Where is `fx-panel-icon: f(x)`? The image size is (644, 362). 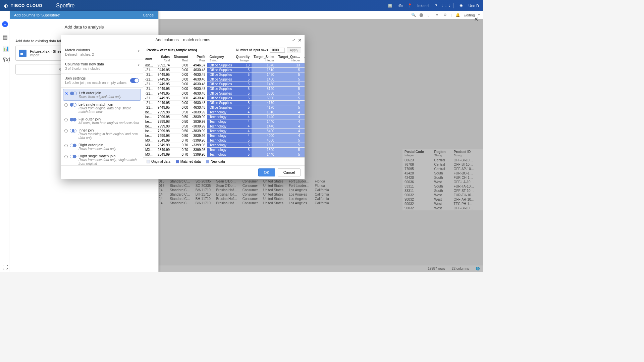 fx-panel-icon: f(x) is located at coordinates (5, 59).